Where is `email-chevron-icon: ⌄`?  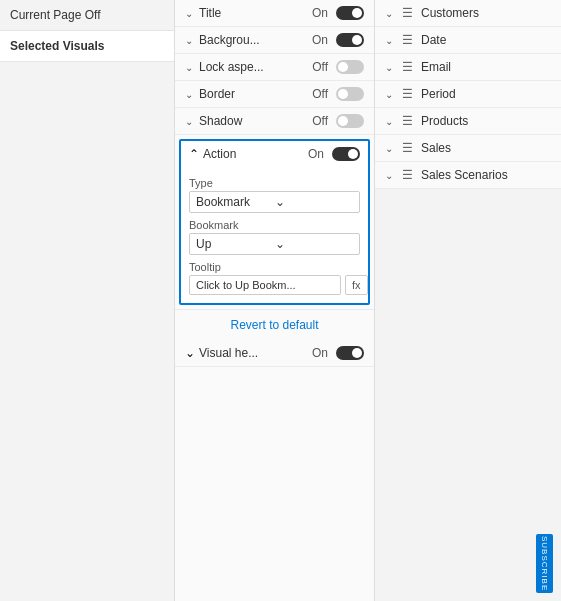
email-chevron-icon: ⌄ is located at coordinates (389, 68).